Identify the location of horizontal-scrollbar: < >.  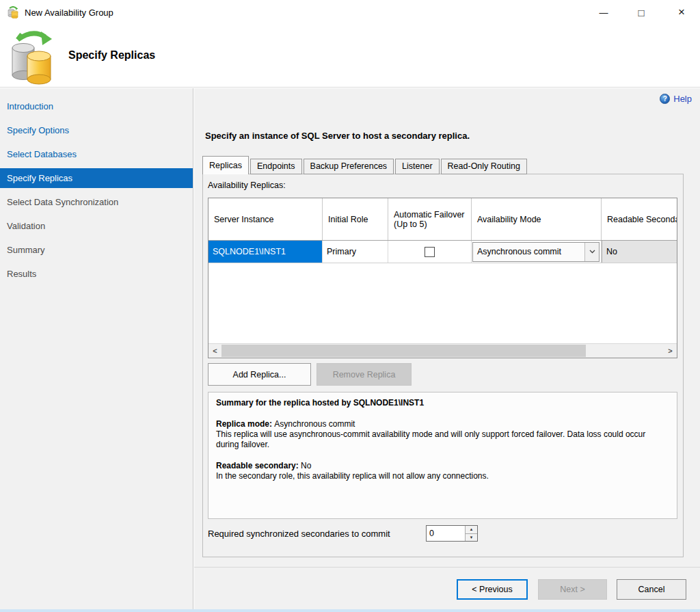
(443, 350).